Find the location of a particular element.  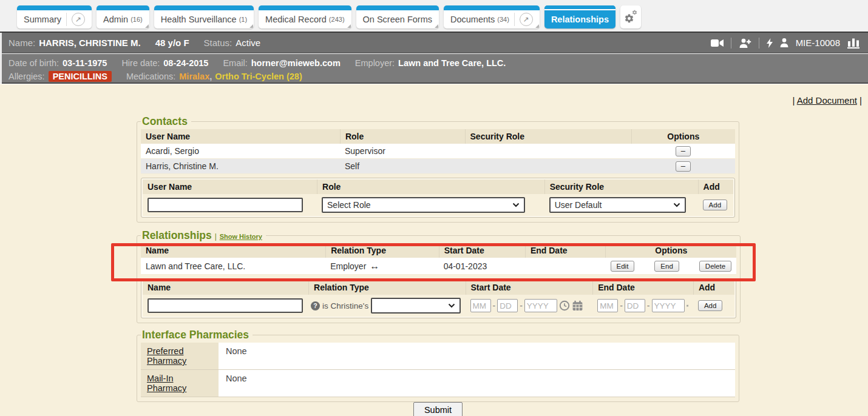

patient-age-sex: 48 y/o F is located at coordinates (172, 42).